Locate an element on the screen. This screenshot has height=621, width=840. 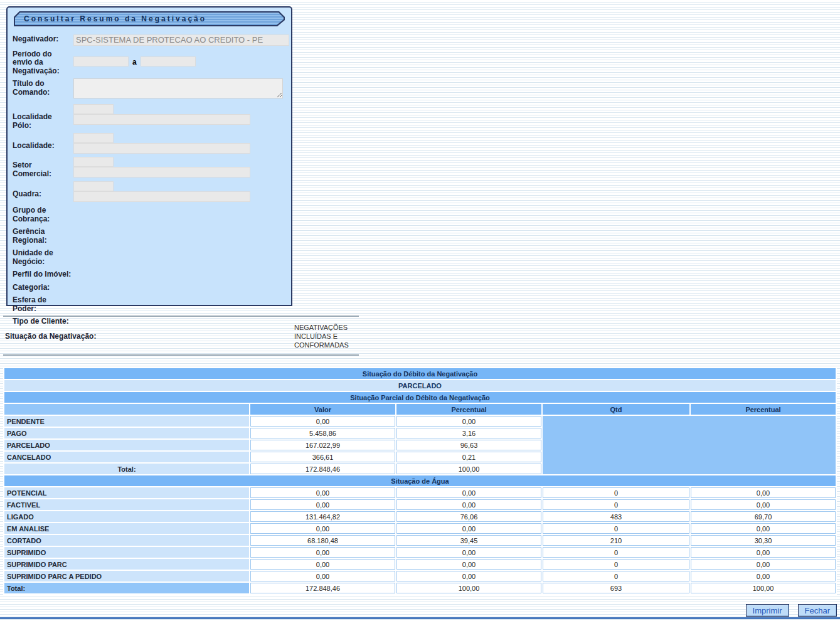
row-label: LIGADO is located at coordinates (127, 517).